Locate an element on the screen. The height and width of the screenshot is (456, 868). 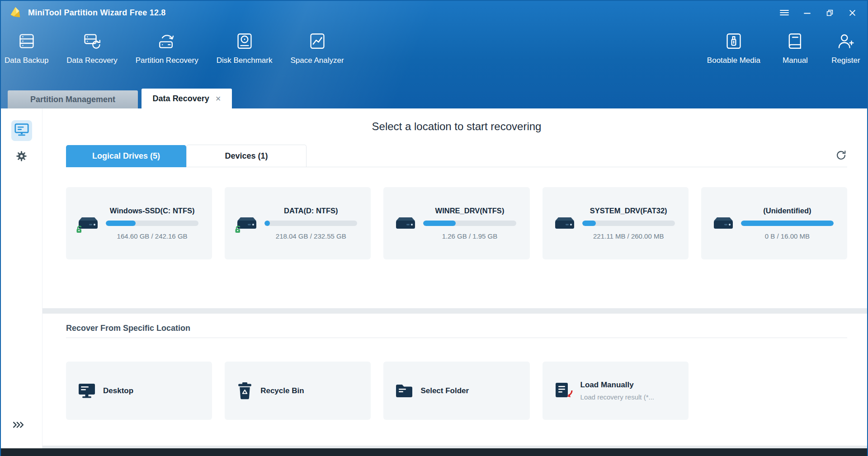
drive-tab-label: Logical Drives (5) is located at coordinates (126, 156).